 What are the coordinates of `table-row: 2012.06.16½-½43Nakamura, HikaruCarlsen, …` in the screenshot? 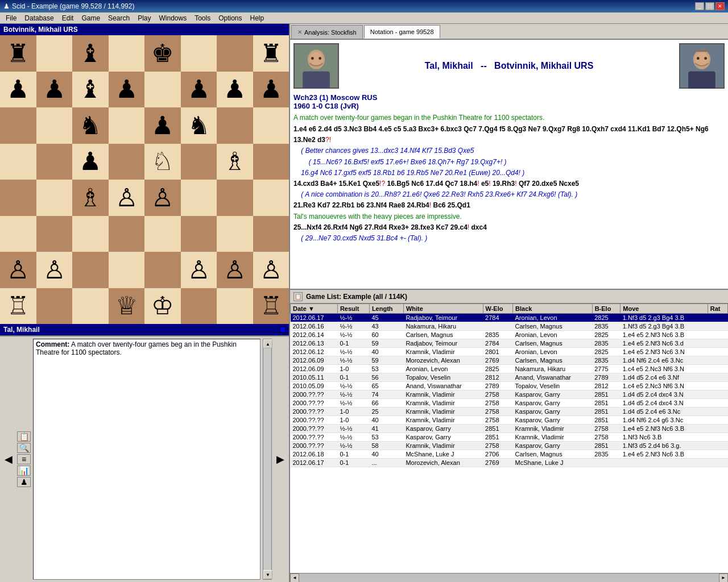 It's located at (510, 326).